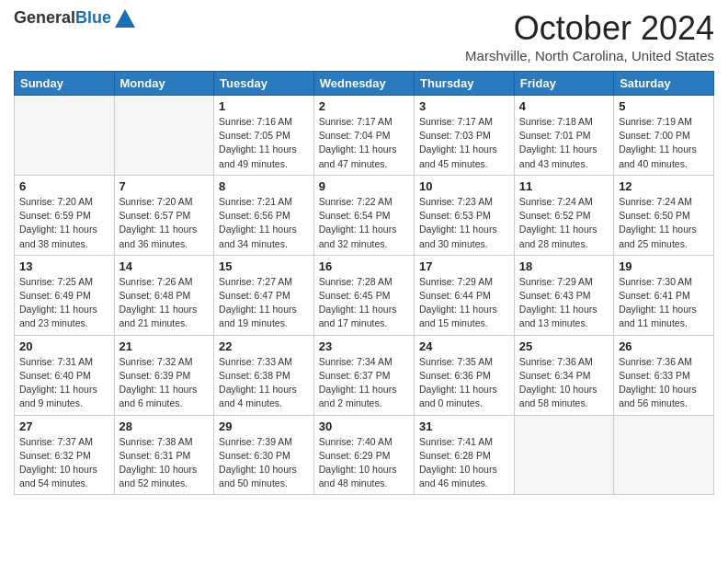 This screenshot has width=728, height=563. Describe the element at coordinates (664, 144) in the screenshot. I see `day-detail: Sunrise: 7:19 AM Sunset: 7:00 PM Dayligh…` at that location.